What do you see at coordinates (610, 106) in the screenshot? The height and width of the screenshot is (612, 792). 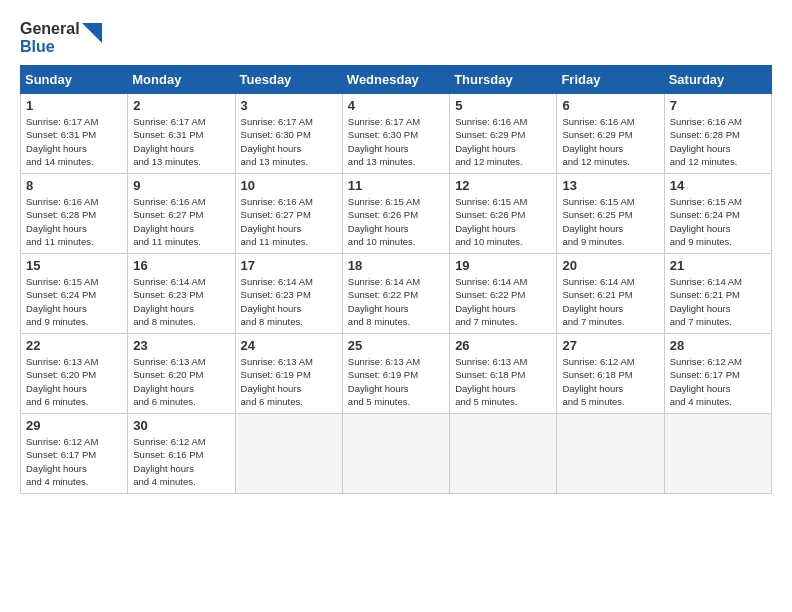 I see `day-number: 6` at bounding box center [610, 106].